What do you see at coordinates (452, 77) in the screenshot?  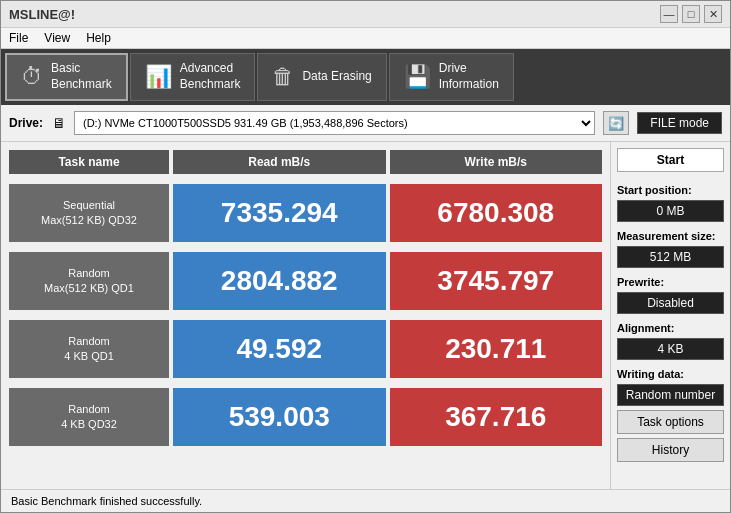 I see `toolbar-drive-information: 💾 DriveInformation` at bounding box center [452, 77].